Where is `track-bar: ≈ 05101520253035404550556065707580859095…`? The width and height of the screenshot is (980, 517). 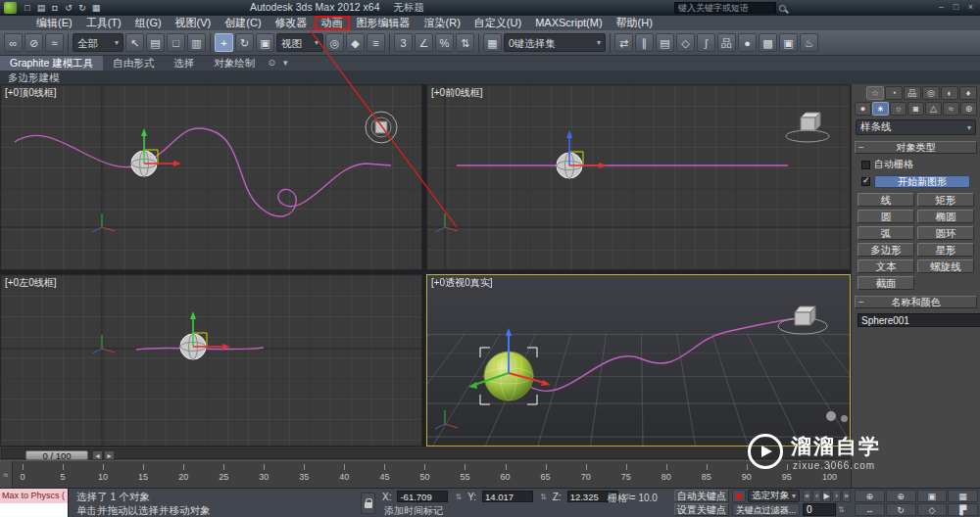
track-bar: ≈ 05101520253035404550556065707580859095… is located at coordinates (425, 474).